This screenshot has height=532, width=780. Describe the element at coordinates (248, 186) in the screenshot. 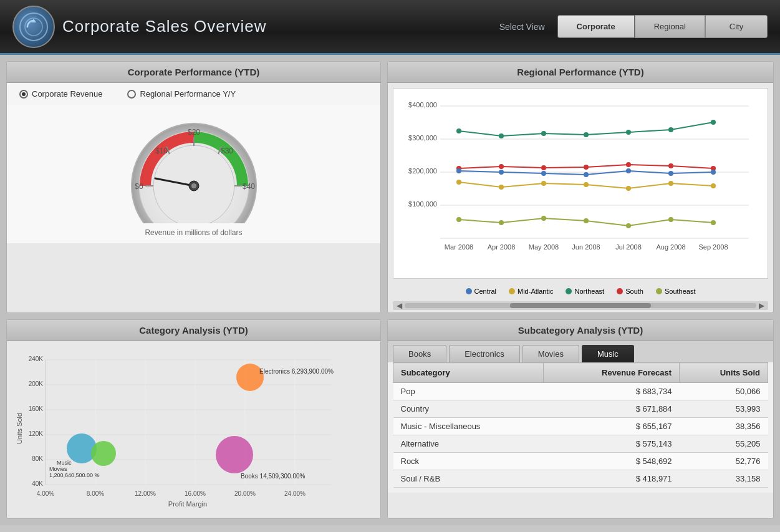

I see `svg-text: $40` at that location.